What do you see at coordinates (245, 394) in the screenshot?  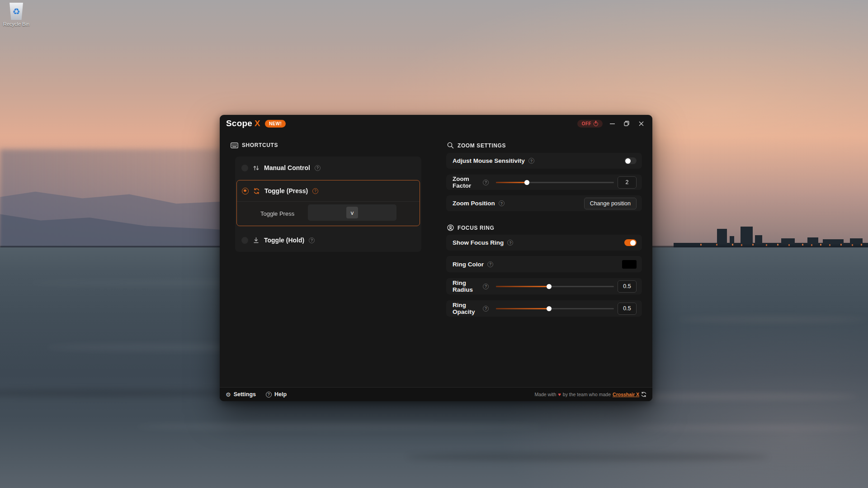 I see `settings-label: Settings` at bounding box center [245, 394].